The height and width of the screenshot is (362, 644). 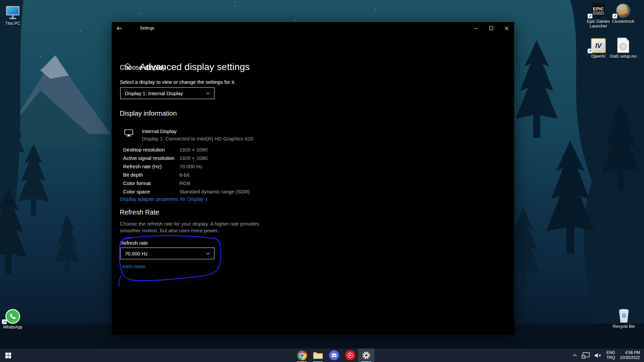 I want to click on clock-date: 10/30/2022, so click(x=630, y=358).